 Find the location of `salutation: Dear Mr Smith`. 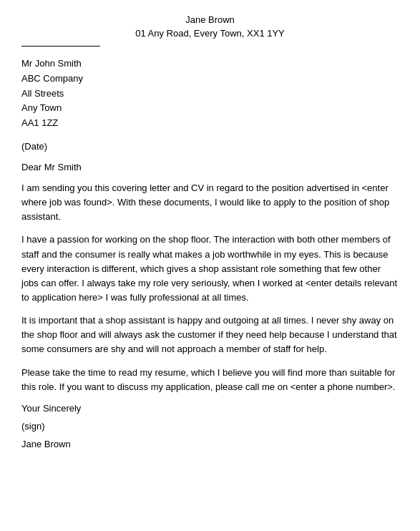

salutation: Dear Mr Smith is located at coordinates (210, 167).